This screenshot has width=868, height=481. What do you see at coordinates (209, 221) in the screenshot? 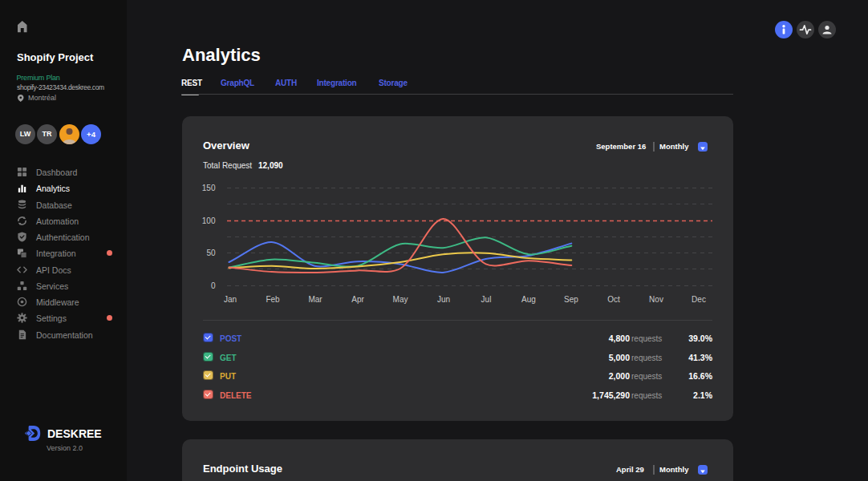
I see `svg-text: 100` at bounding box center [209, 221].